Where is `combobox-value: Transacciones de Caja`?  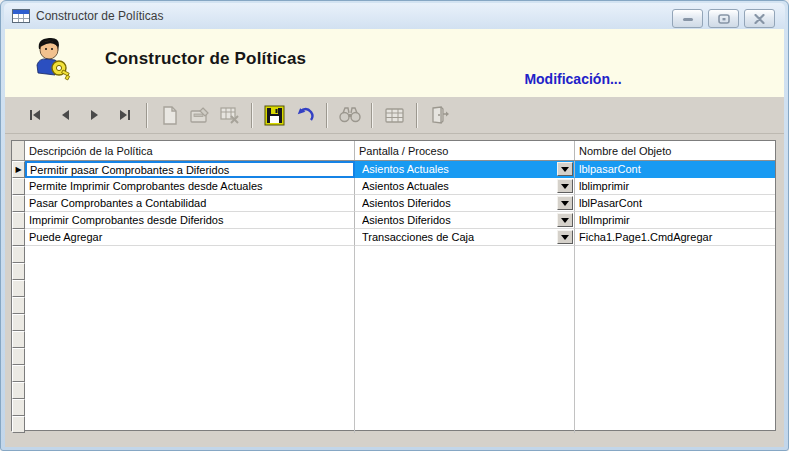
combobox-value: Transacciones de Caja is located at coordinates (460, 237).